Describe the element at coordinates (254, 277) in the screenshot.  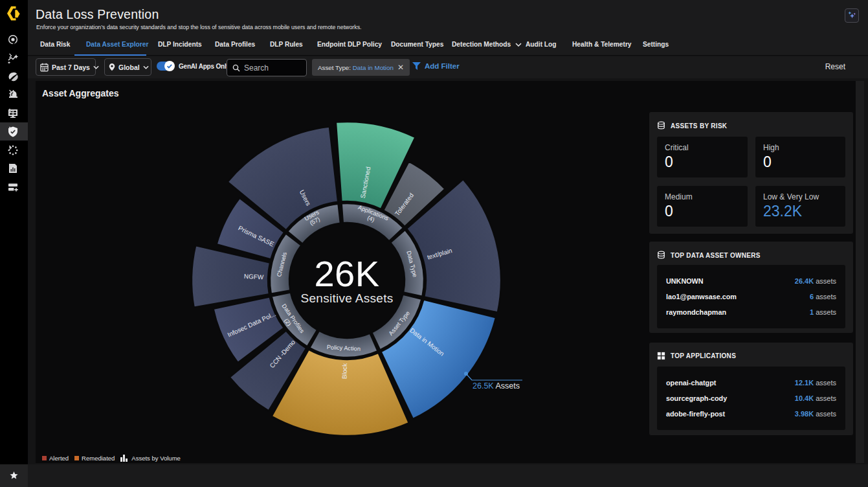
I see `svg-text: NGFW` at that location.